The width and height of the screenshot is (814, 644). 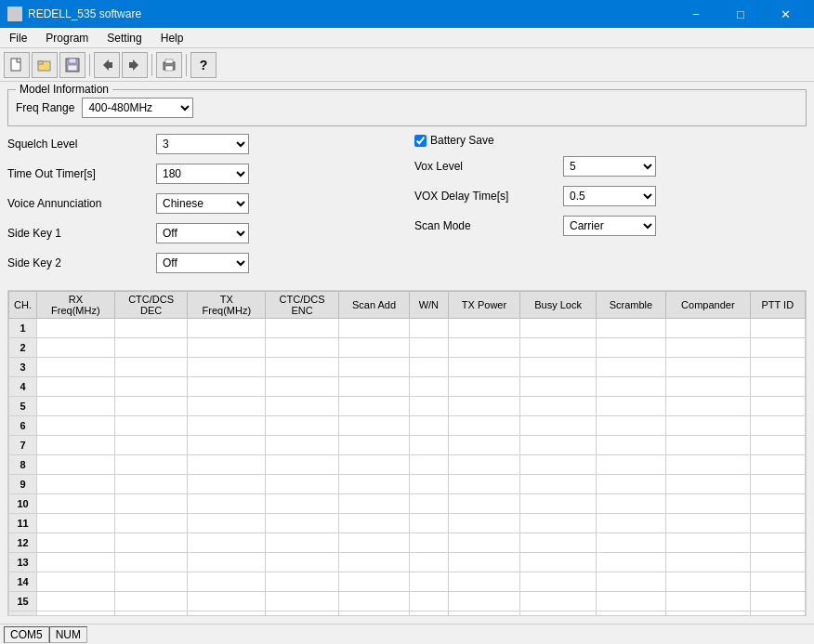 What do you see at coordinates (374, 602) in the screenshot?
I see `cell-row15-col5` at bounding box center [374, 602].